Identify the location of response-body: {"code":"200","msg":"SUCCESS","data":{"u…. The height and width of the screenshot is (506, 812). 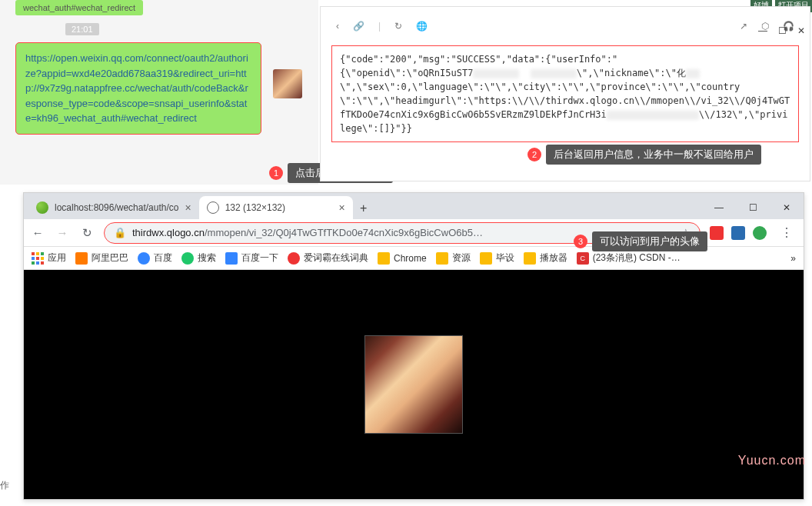
(565, 94).